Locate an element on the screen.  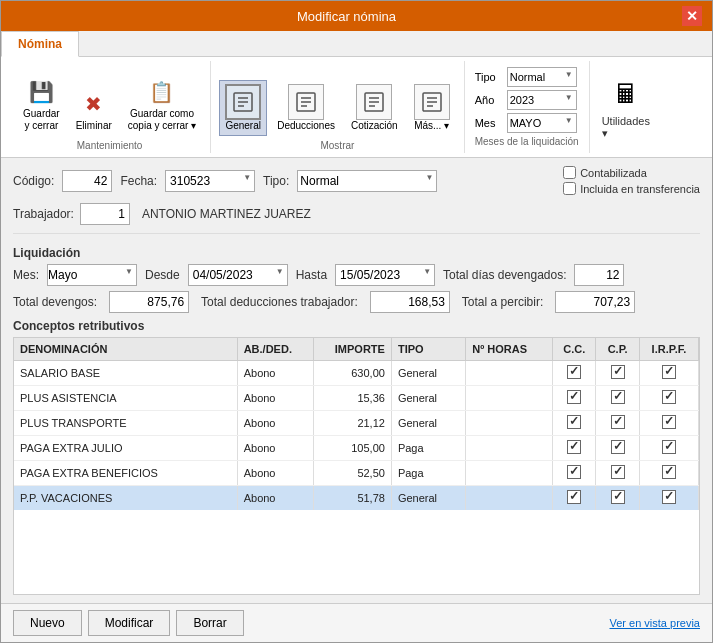
tab-nomina: Nómina is located at coordinates (40, 44).